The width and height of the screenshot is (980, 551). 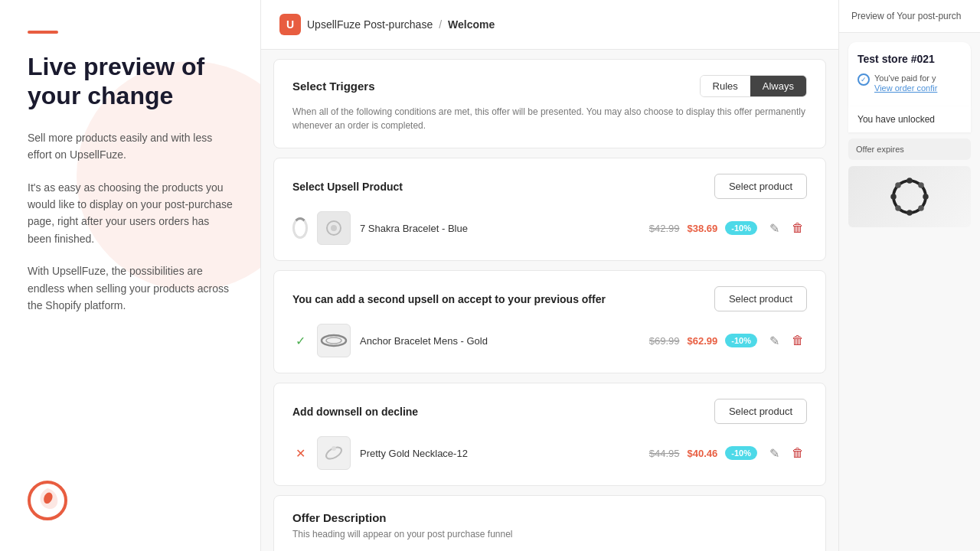 What do you see at coordinates (130, 288) in the screenshot?
I see `paragraph-3: With UpsellFuze, the possibilities are e…` at bounding box center [130, 288].